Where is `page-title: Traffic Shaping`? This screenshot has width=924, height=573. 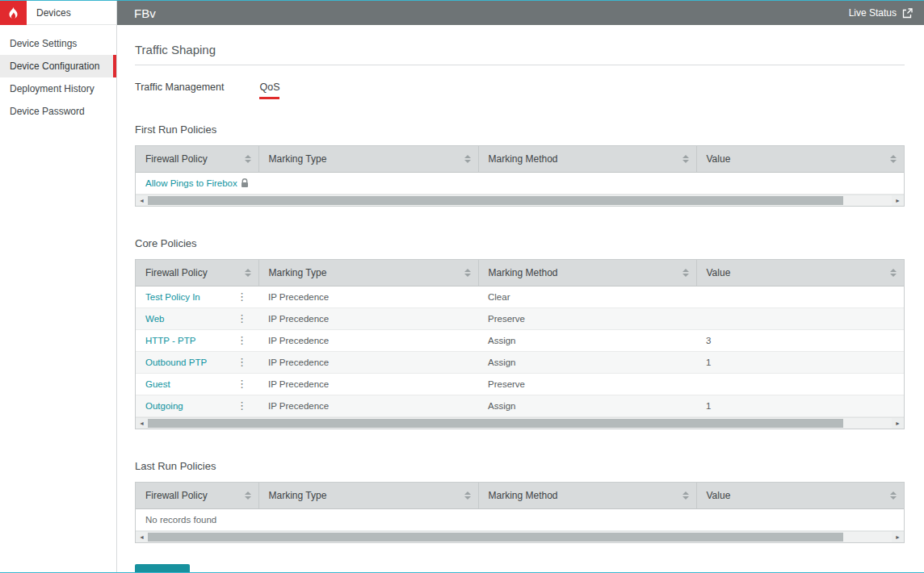
page-title: Traffic Shaping is located at coordinates (520, 50).